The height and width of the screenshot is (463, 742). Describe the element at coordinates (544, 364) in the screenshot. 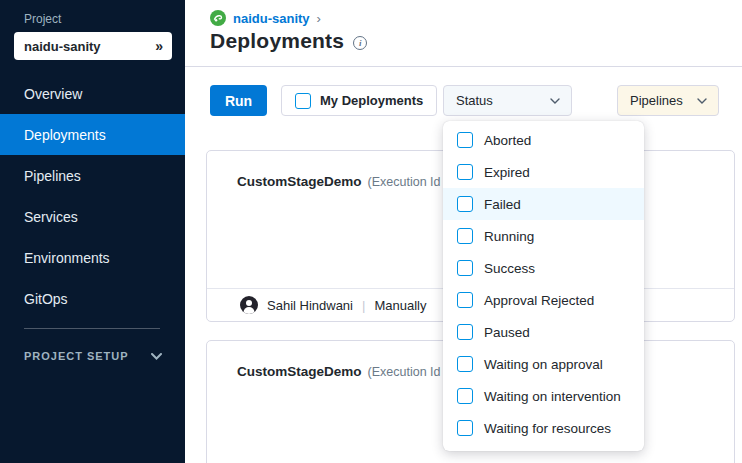

I see `status-option-waiting-on-approval: Waiting on approval` at that location.